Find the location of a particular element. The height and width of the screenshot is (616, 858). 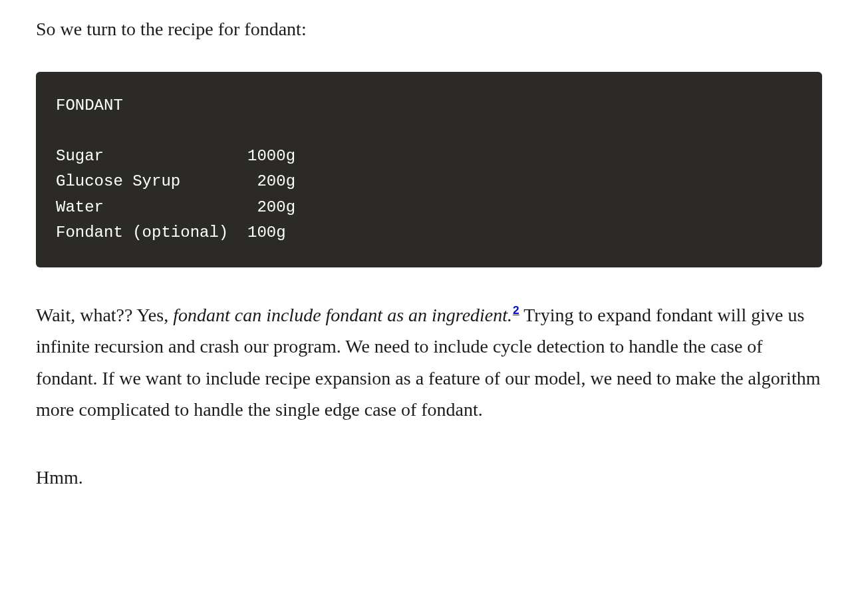

recipe-line: Fondant (optional) 100g is located at coordinates (429, 233).